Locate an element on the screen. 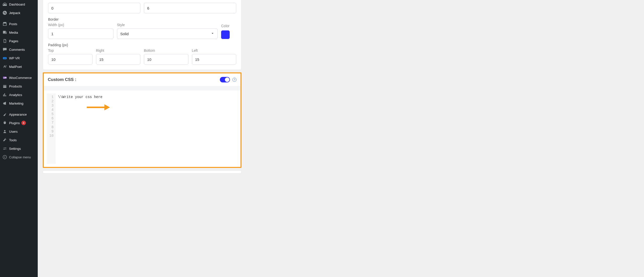  sidebar-item-label: Media is located at coordinates (14, 33).